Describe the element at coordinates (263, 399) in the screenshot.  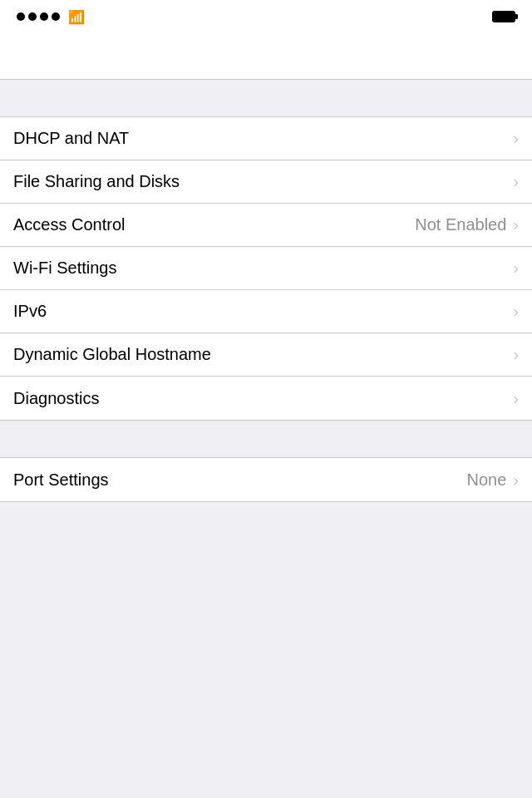
I see `row-left: Diagnostics` at that location.